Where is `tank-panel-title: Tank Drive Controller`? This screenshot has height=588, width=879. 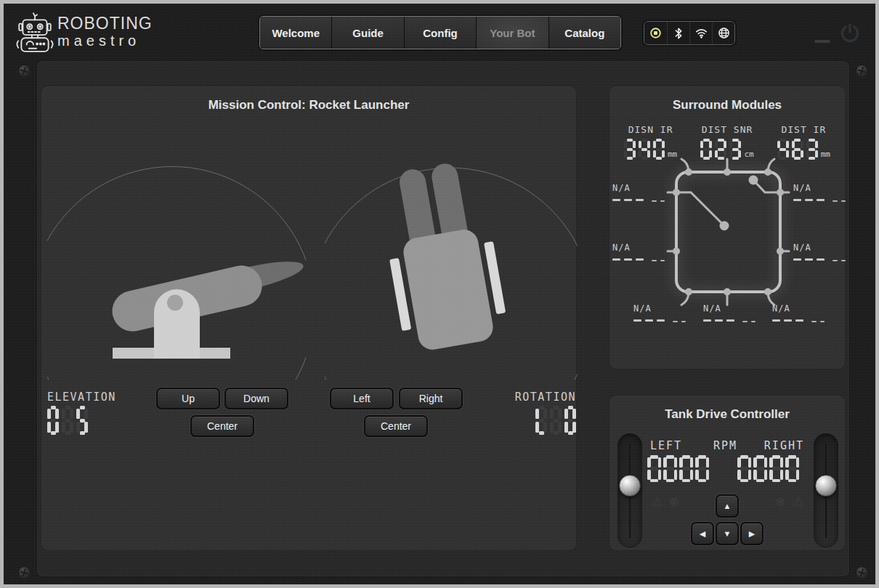
tank-panel-title: Tank Drive Controller is located at coordinates (727, 415).